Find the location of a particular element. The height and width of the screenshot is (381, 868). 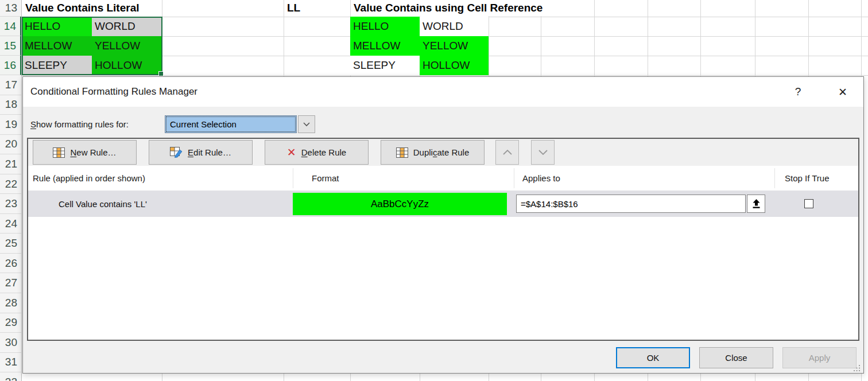

row-header-14: 14 is located at coordinates (10, 26).